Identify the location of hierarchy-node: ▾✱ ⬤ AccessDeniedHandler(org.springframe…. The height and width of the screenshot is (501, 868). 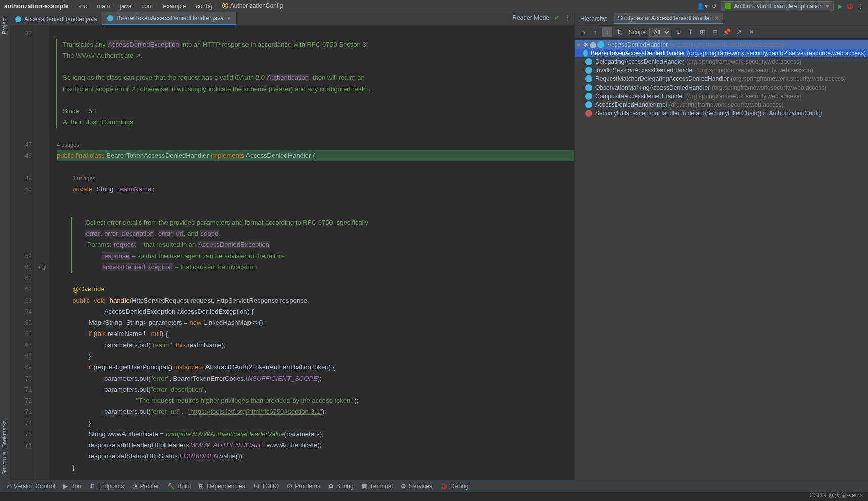
(722, 45).